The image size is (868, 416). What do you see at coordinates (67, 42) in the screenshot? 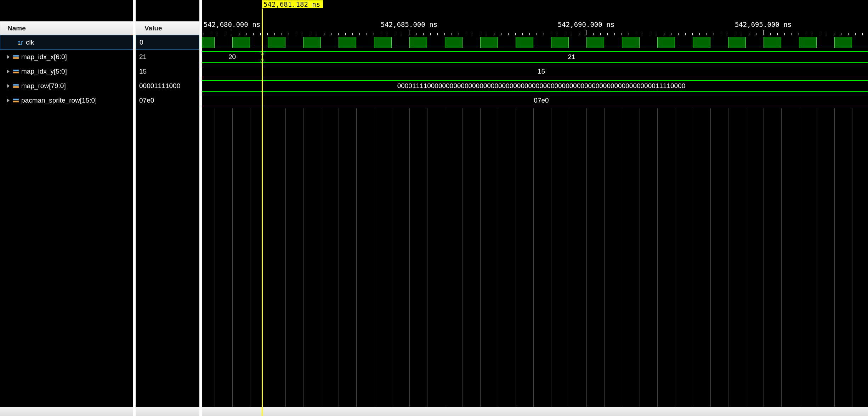
I see `signal-name-clk: clk` at bounding box center [67, 42].